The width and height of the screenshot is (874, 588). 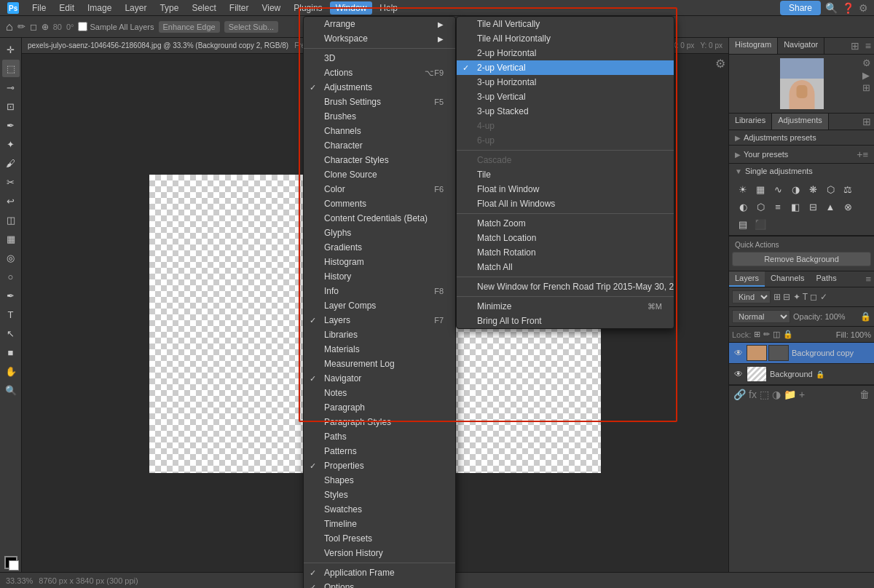 I want to click on workspace-label: Workspace, so click(x=346, y=39).